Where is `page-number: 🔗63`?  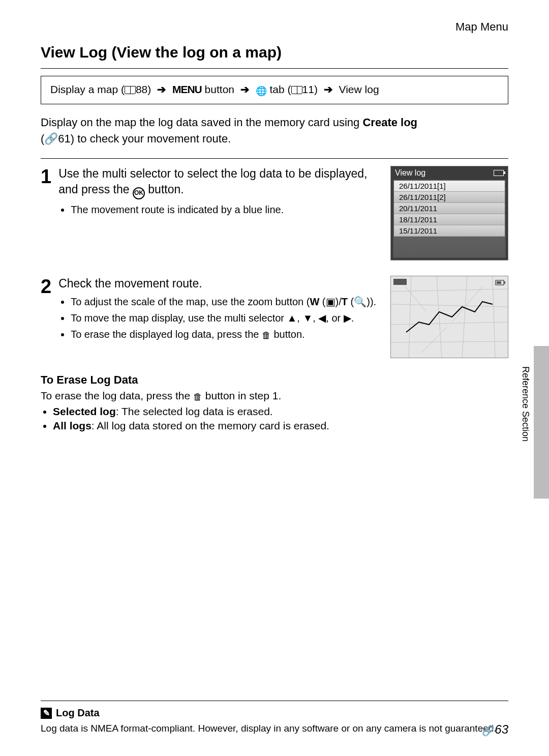 page-number: 🔗63 is located at coordinates (495, 730).